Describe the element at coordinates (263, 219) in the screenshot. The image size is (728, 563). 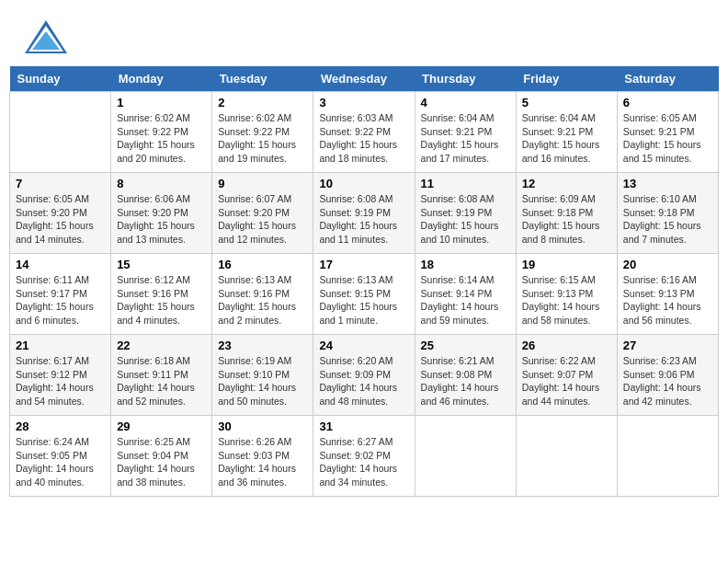
I see `day-info: Sunrise: 6:07 AM Sunset: 9:20 PM Dayligh…` at that location.